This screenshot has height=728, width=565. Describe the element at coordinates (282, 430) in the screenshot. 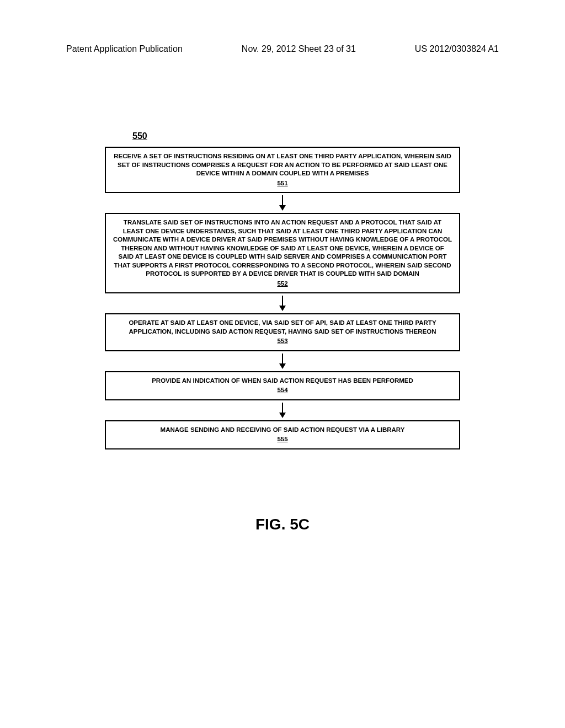

I see `box-text: MANAGE SENDING AND RECEIVING OF SAID ACT…` at that location.